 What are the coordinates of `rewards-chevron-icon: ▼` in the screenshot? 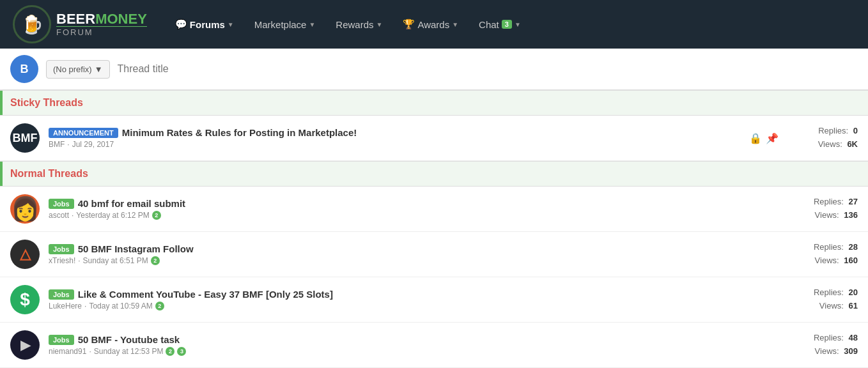 It's located at (380, 24).